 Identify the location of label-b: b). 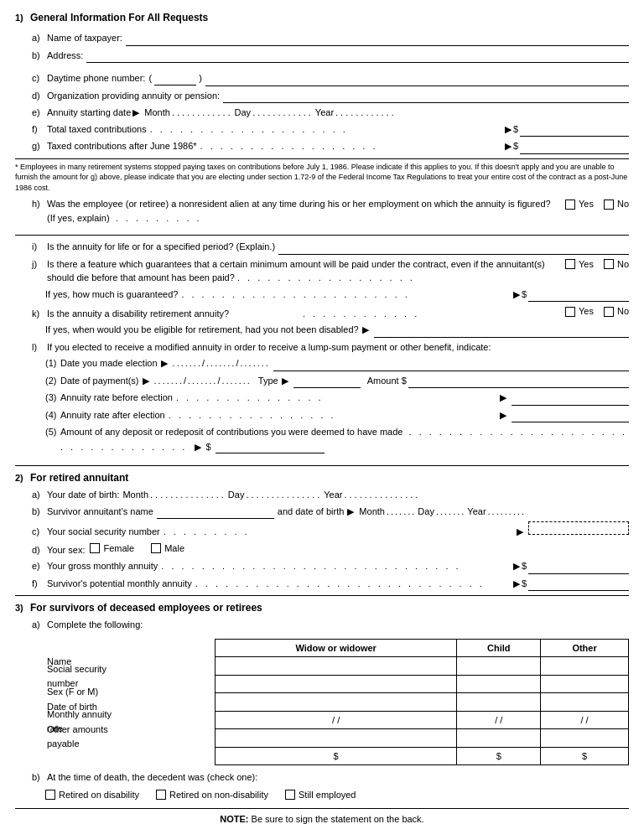
(39, 55).